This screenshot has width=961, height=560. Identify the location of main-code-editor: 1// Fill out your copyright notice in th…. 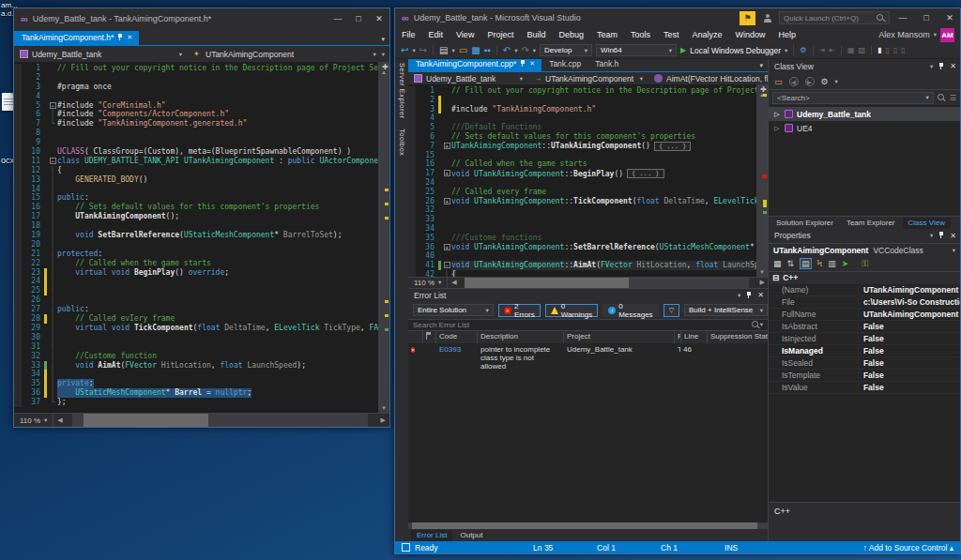
(587, 180).